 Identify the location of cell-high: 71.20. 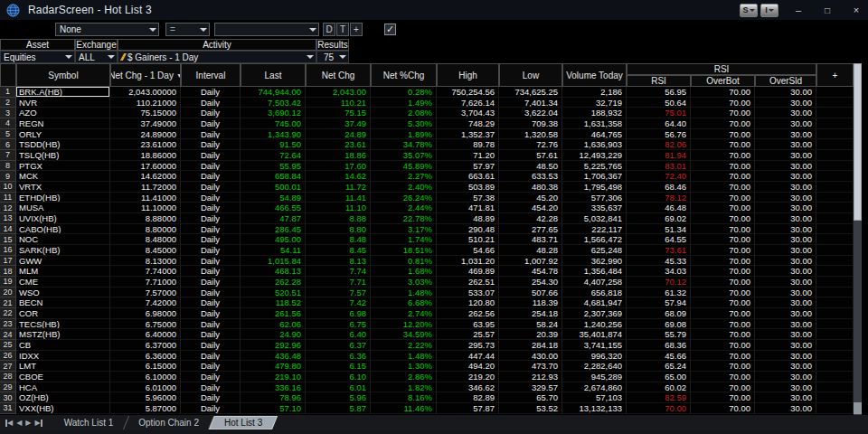
(468, 156).